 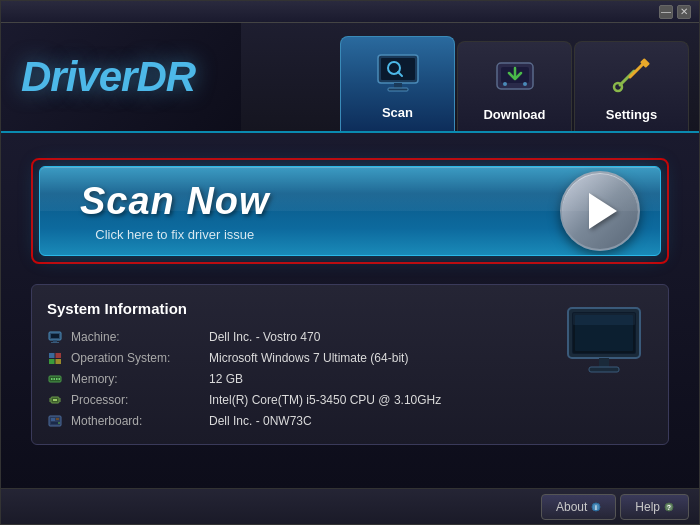 I want to click on scan-subtitle: Click here to fix driver issue, so click(x=175, y=234).